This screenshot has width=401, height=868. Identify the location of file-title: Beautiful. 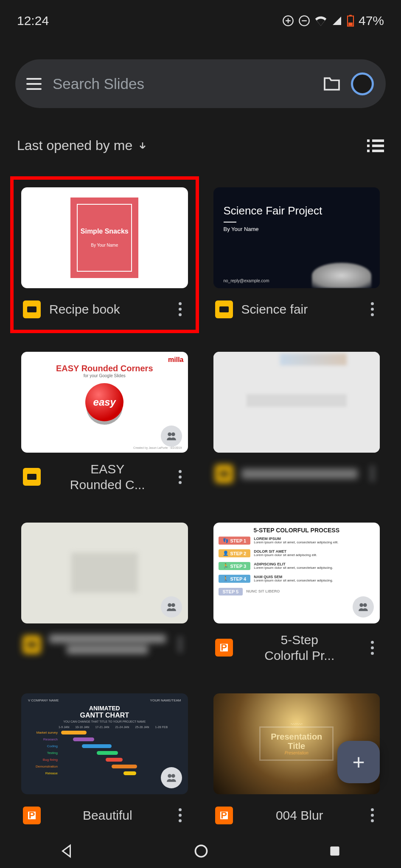
(108, 815).